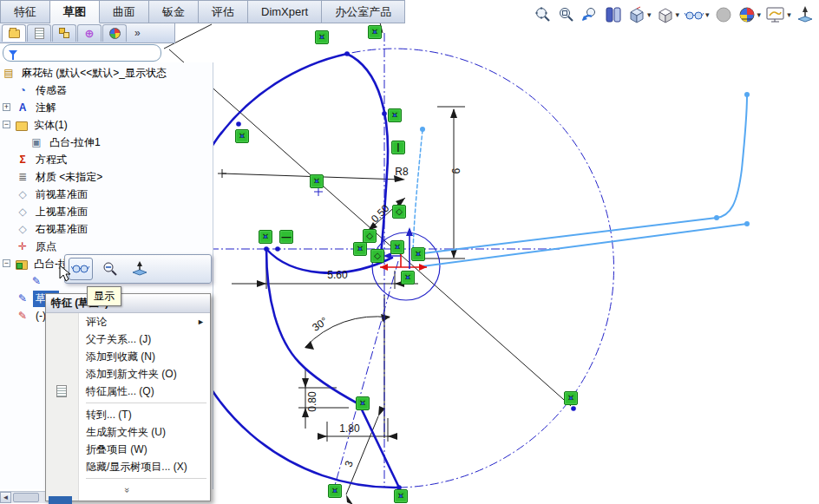  Describe the element at coordinates (639, 15) in the screenshot. I see `view-orientation-button: ▾` at that location.